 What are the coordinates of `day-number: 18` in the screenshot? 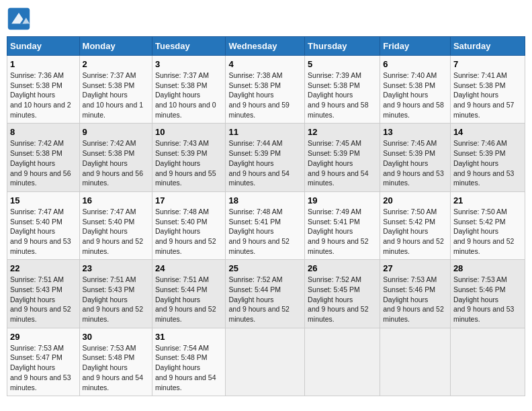 It's located at (265, 200).